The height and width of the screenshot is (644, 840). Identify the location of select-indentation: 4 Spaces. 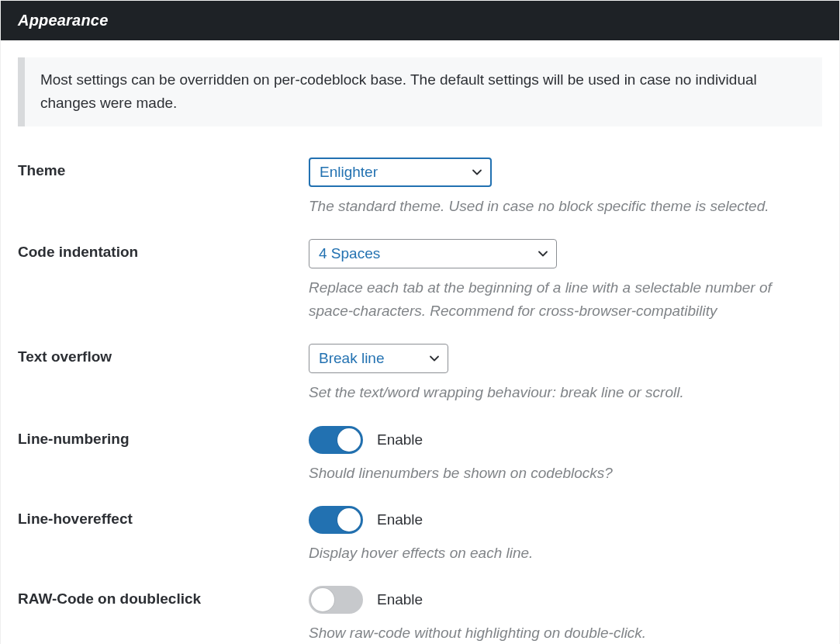
(433, 254).